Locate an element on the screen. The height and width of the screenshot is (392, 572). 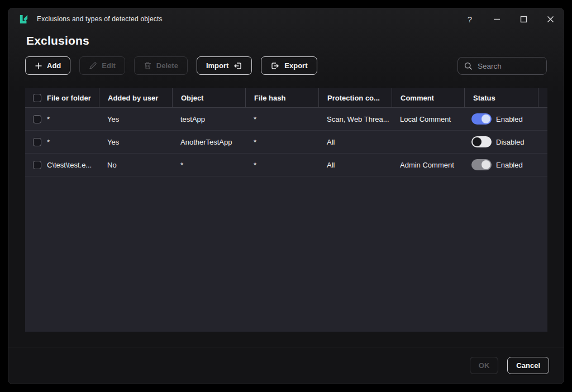
header-spacer is located at coordinates (543, 98).